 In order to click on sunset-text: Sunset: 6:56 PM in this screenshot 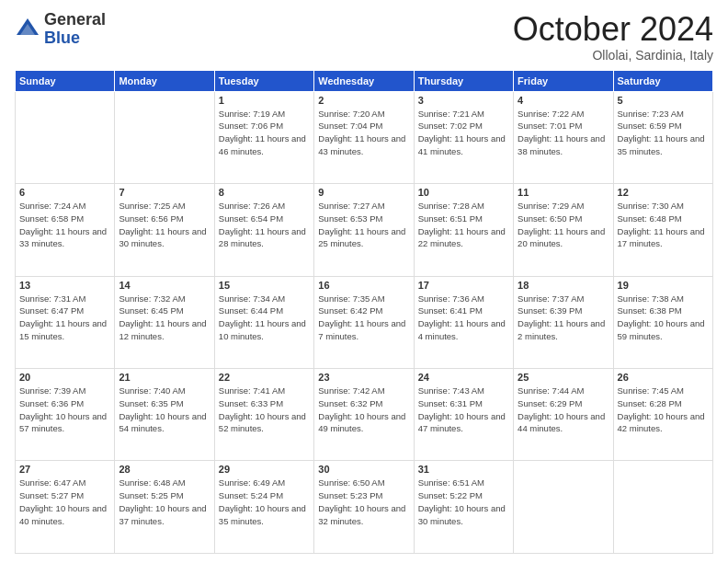, I will do `click(151, 219)`.